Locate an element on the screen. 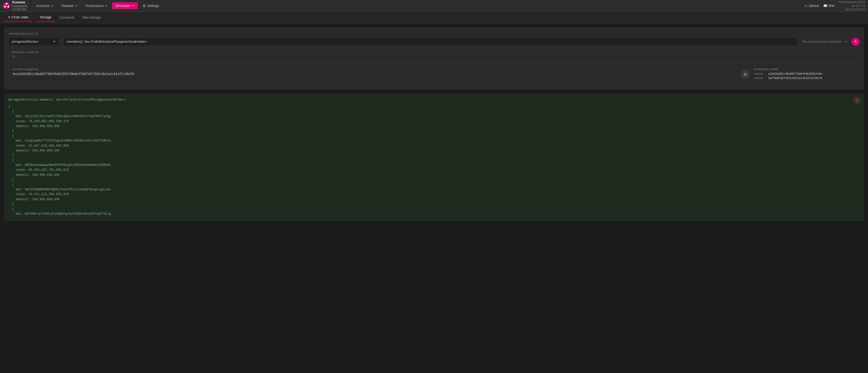 The height and width of the screenshot is (373, 868). github-icon: ⌥ is located at coordinates (806, 6).